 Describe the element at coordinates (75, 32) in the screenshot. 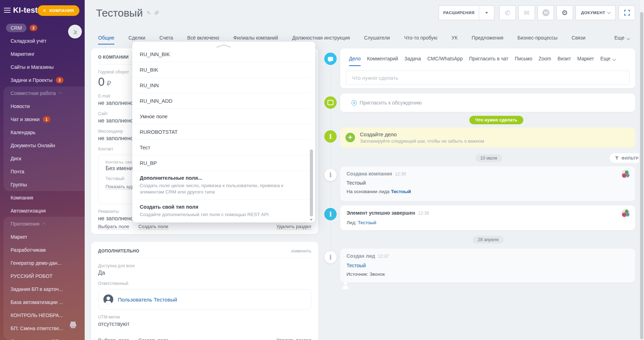

I see `sidebar-collapse-button` at that location.